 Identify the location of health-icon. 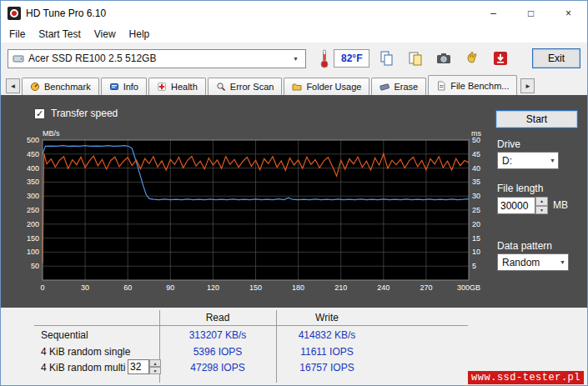
(162, 87).